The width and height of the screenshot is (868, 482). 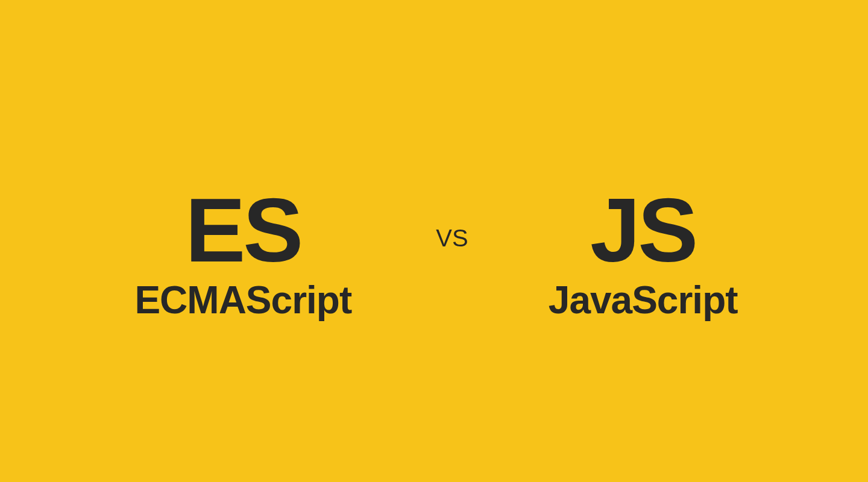 What do you see at coordinates (643, 300) in the screenshot?
I see `right-fullname: JavaScript` at bounding box center [643, 300].